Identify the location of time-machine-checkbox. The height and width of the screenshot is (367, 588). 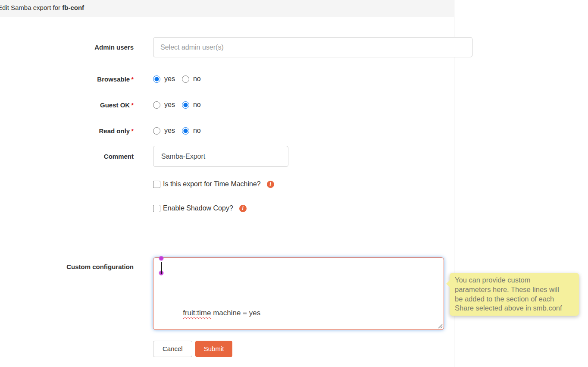
(157, 185).